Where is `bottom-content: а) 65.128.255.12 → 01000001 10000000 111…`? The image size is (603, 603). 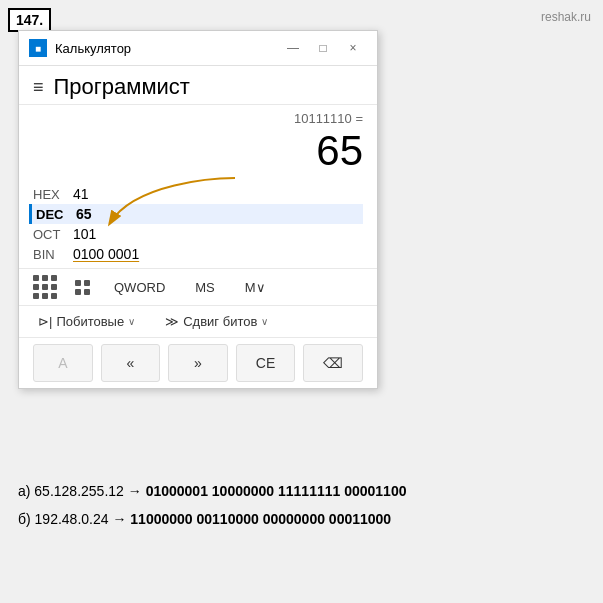
bottom-content: а) 65.128.255.12 → 01000001 10000000 111… is located at coordinates (302, 508).